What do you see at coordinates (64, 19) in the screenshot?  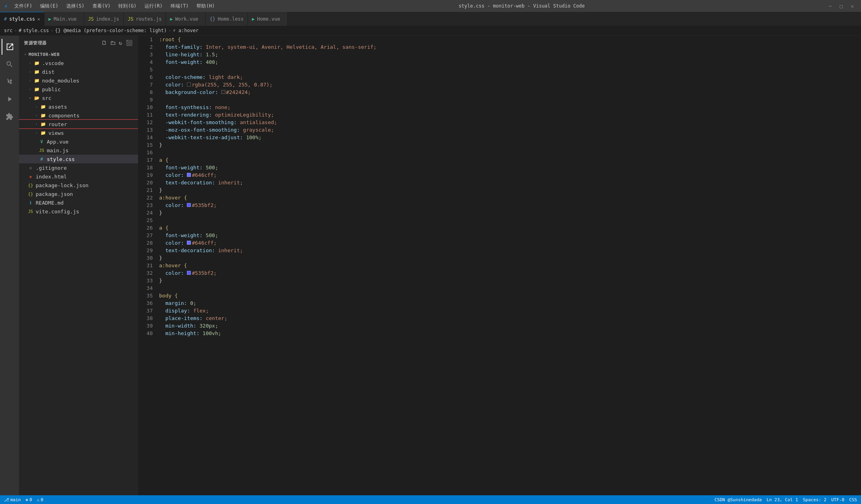 I see `tab-main-vue: ▶ Main.vue` at bounding box center [64, 19].